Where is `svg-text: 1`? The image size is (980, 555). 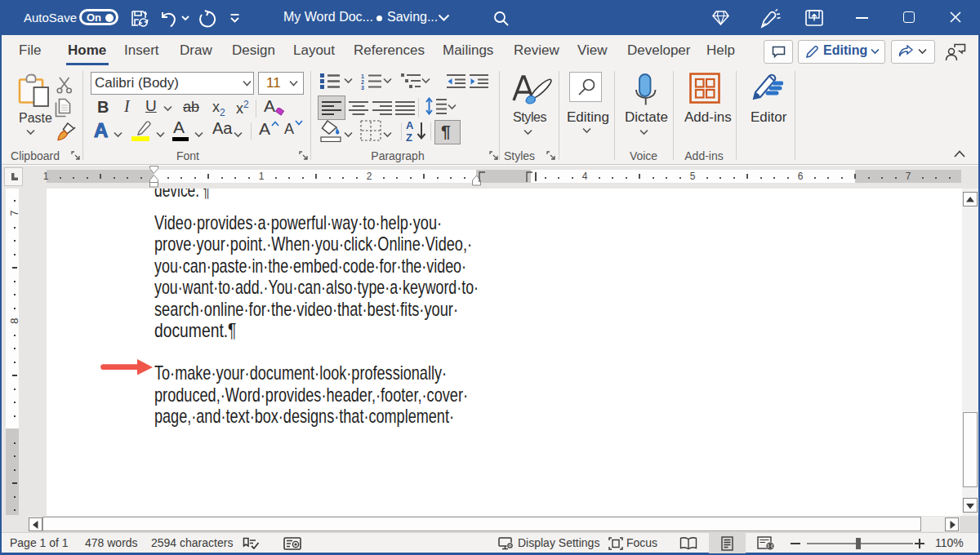 svg-text: 1 is located at coordinates (363, 77).